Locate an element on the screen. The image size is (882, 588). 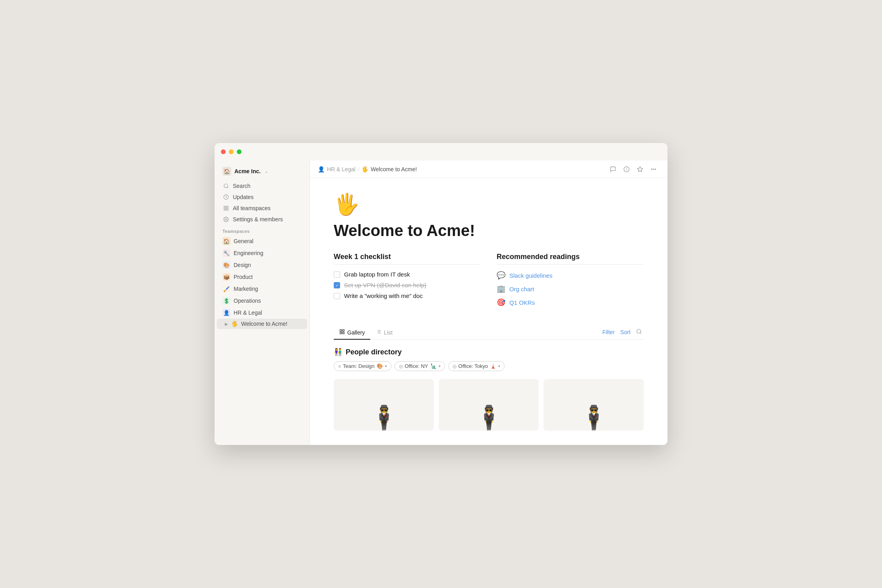
search-icon is located at coordinates (226, 186).